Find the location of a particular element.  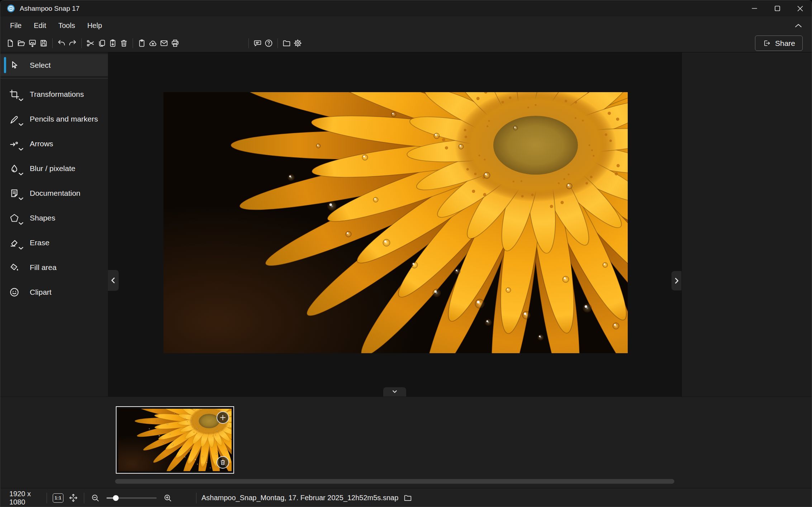

delete-button is located at coordinates (124, 43).